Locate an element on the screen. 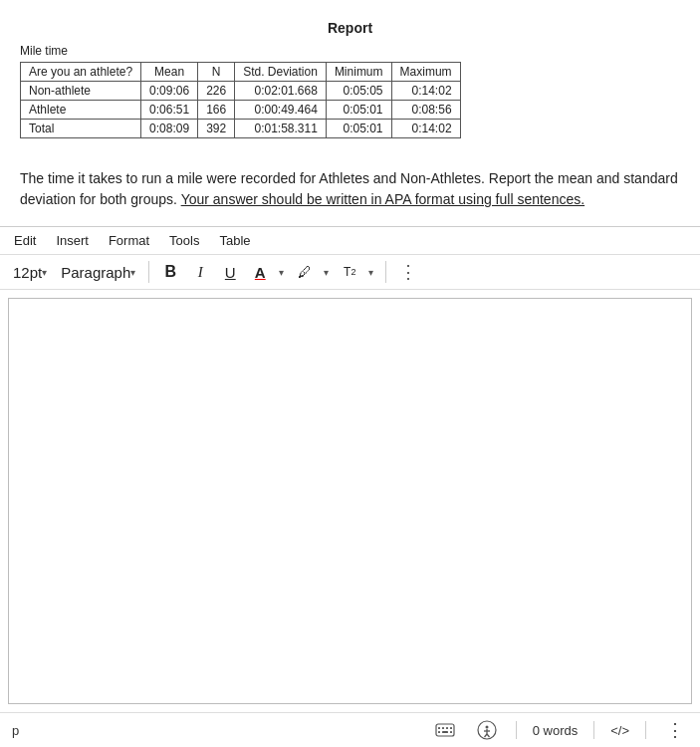 The width and height of the screenshot is (700, 747). font-size-chevron: ▾ is located at coordinates (44, 273).